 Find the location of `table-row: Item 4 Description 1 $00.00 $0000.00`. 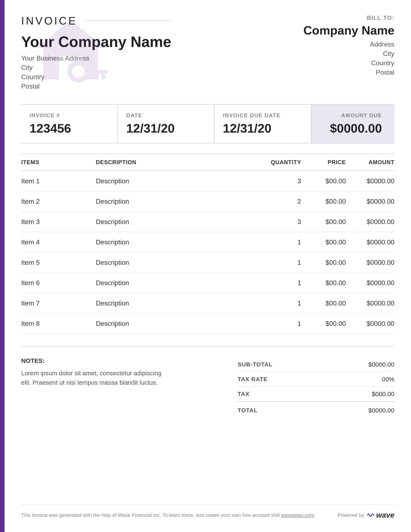

table-row: Item 4 Description 1 $00.00 $0000.00 is located at coordinates (208, 242).